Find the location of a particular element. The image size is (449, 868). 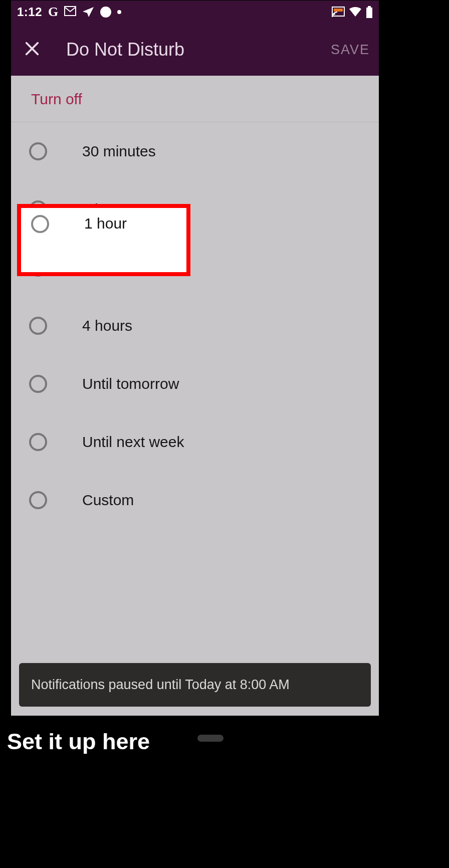

option-until-tomorrow: Until tomorrow is located at coordinates (195, 384).